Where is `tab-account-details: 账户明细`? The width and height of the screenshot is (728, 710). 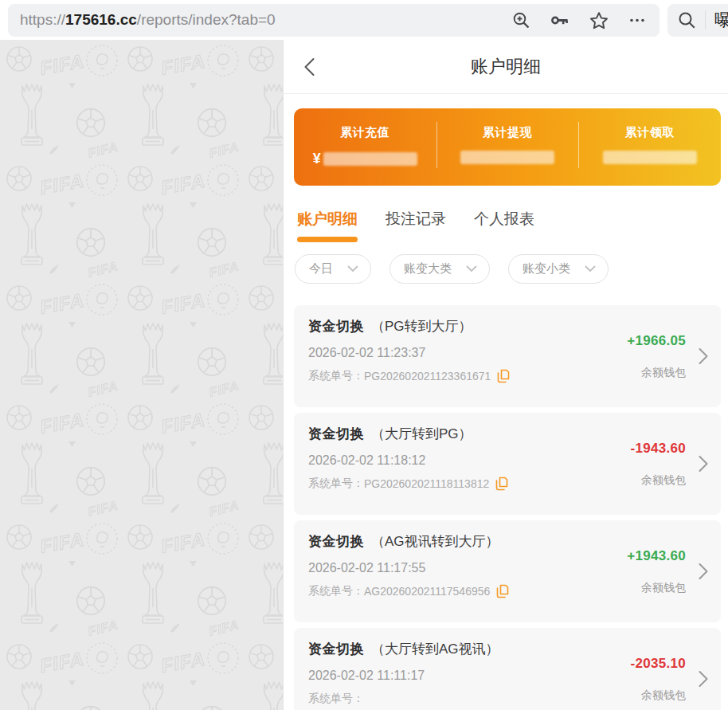
tab-account-details: 账户明细 is located at coordinates (327, 226).